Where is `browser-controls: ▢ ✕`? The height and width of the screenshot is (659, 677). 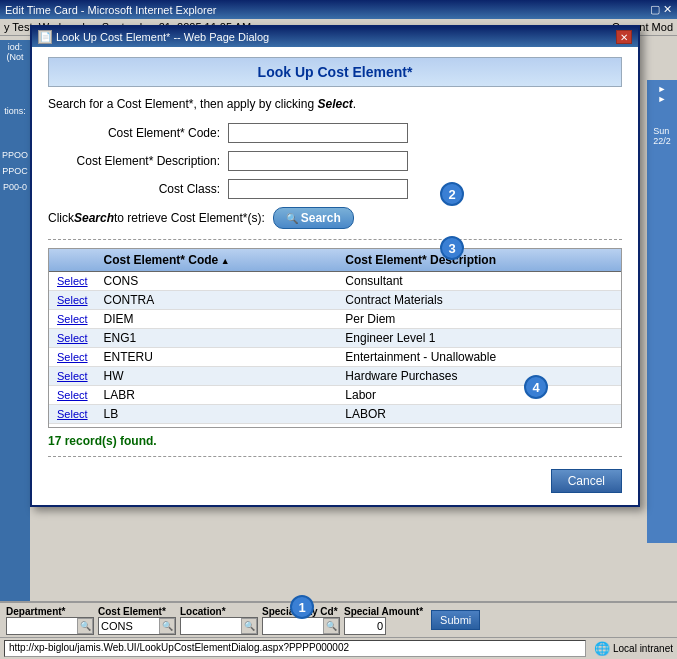 browser-controls: ▢ ✕ is located at coordinates (661, 10).